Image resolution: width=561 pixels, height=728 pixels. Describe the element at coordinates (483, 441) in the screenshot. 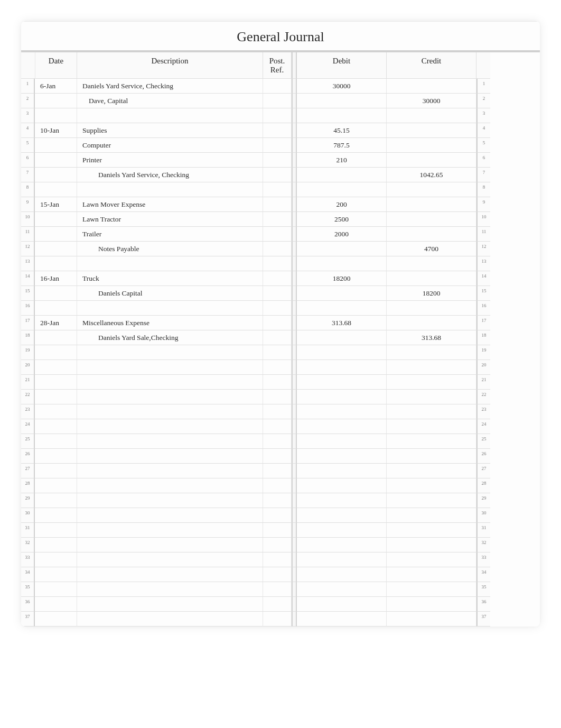

I see `rownum-right: 25` at that location.